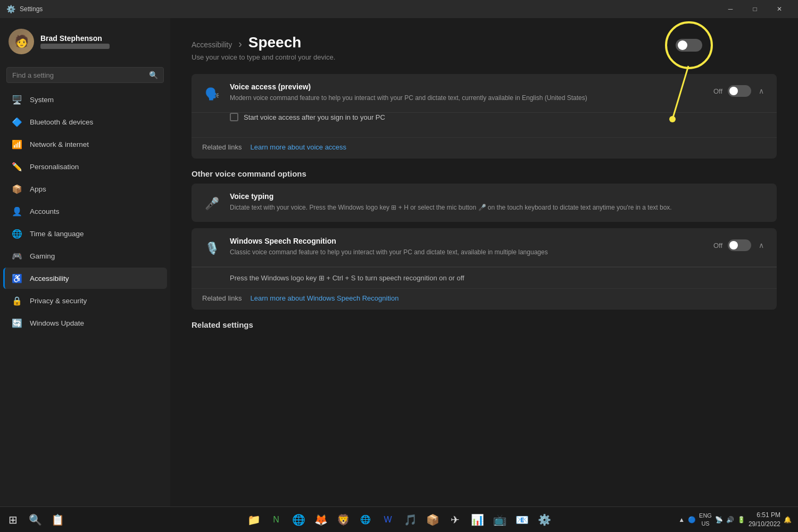 The width and height of the screenshot is (798, 532). Describe the element at coordinates (35, 520) in the screenshot. I see `search-taskbar-icon: 🔍` at that location.